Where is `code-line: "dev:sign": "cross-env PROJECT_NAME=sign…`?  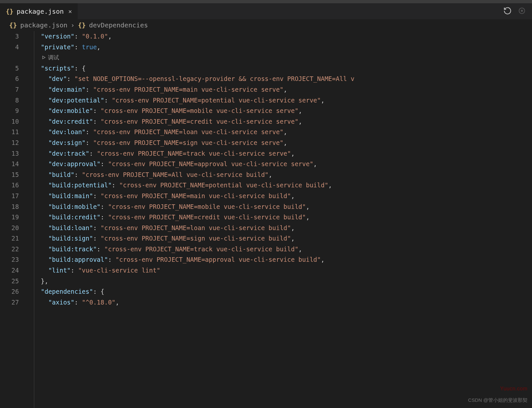 code-line: "dev:sign": "cross-env PROJECT_NAME=sign… is located at coordinates (287, 143).